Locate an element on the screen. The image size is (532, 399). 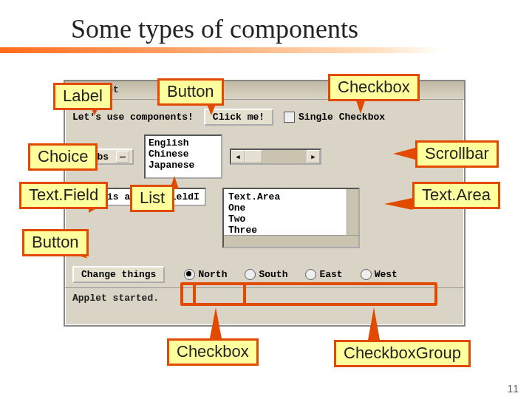
radio-south-label: South is located at coordinates (273, 275).